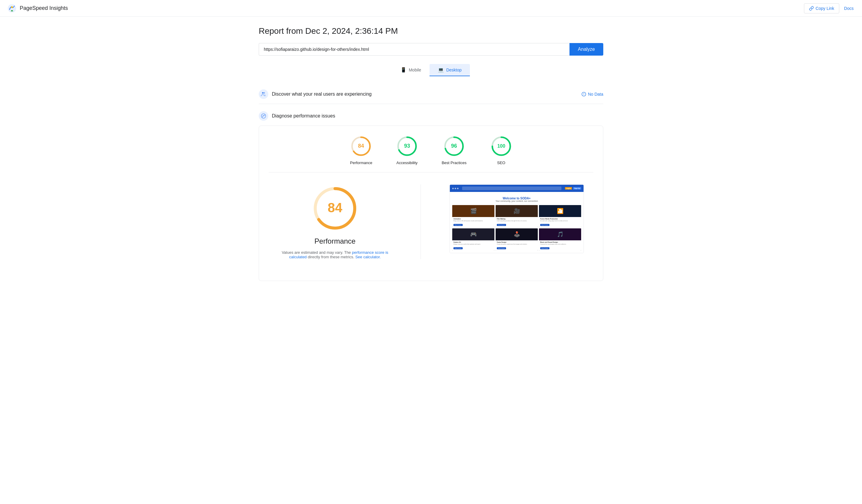 Image resolution: width=862 pixels, height=504 pixels. What do you see at coordinates (560, 242) in the screenshot?
I see `card-title-6: Music and Sound Design` at bounding box center [560, 242].